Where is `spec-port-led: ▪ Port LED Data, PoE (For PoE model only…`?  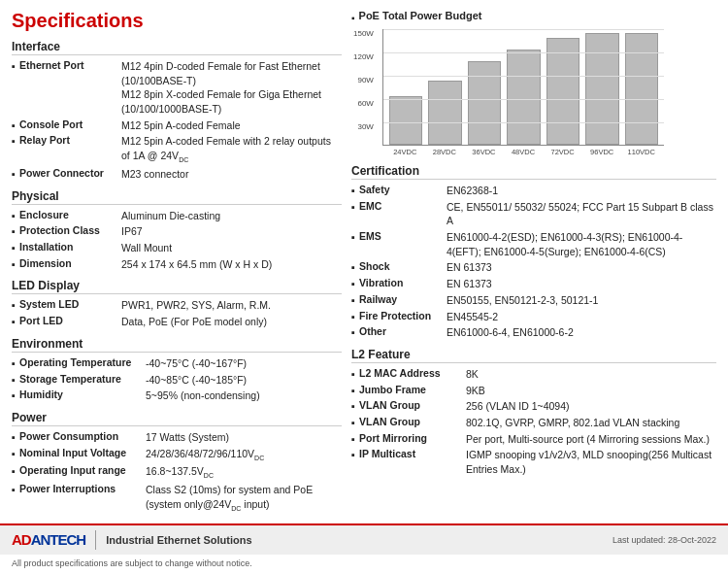
spec-port-led: ▪ Port LED Data, PoE (For PoE model only… is located at coordinates (177, 322).